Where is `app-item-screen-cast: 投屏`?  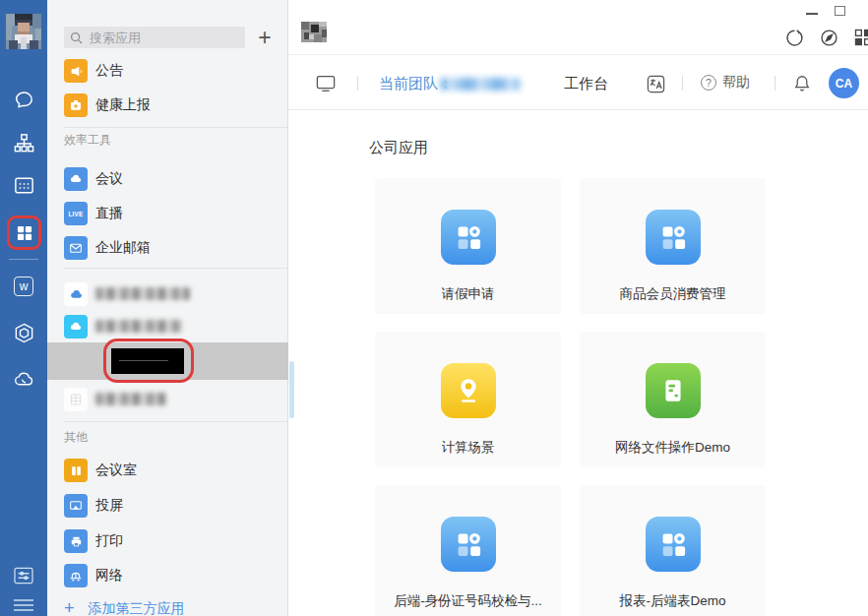
app-item-screen-cast: 投屏 is located at coordinates (167, 506).